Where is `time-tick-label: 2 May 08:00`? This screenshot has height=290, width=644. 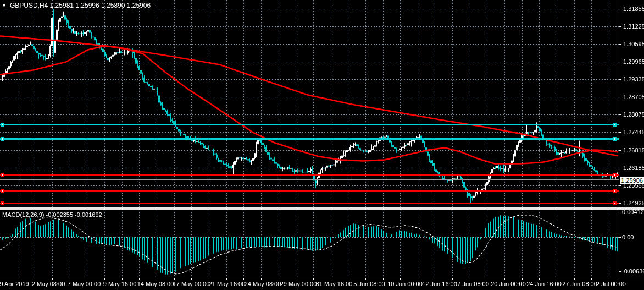 time-tick-label: 2 May 08:00 is located at coordinates (48, 284).